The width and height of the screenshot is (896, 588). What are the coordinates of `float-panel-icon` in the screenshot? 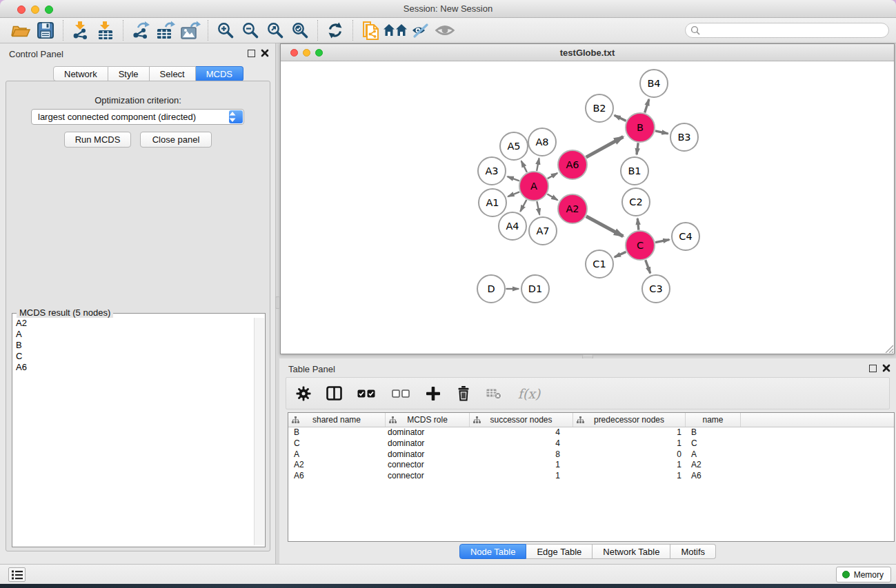 It's located at (251, 54).